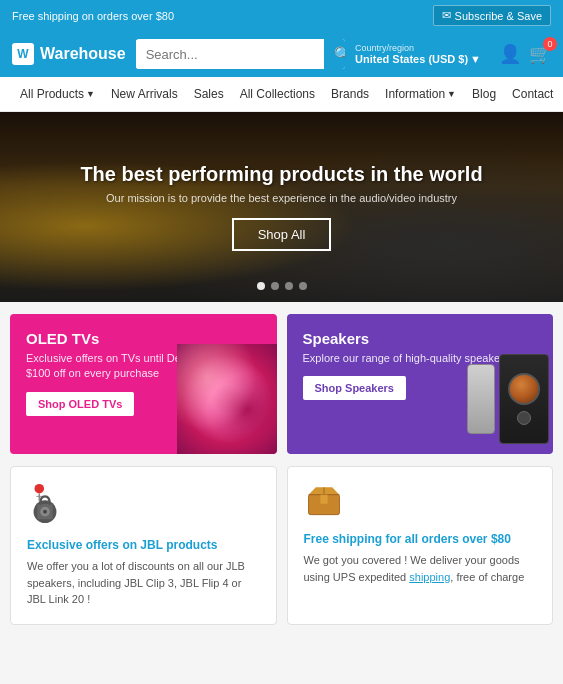 The image size is (563, 684). I want to click on info-card-shipping: Free shipping for all orders over $80 We…, so click(420, 546).